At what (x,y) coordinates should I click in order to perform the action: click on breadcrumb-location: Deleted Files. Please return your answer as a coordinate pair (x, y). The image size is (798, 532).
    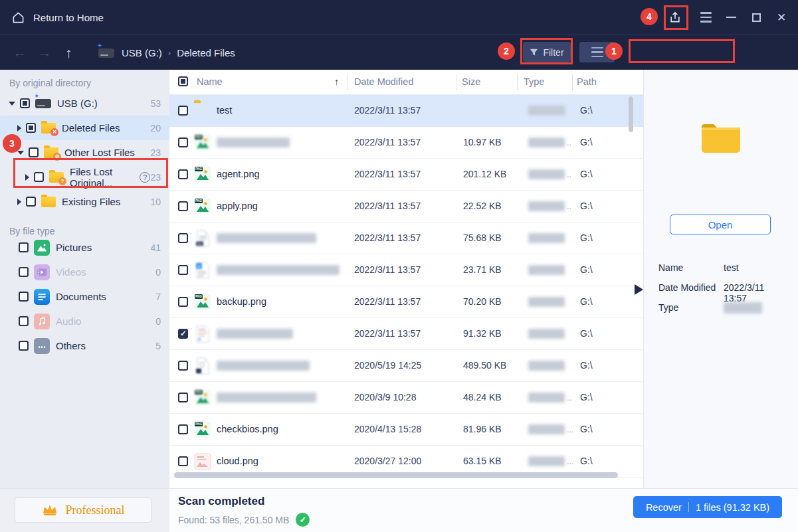
    Looking at the image, I should click on (206, 53).